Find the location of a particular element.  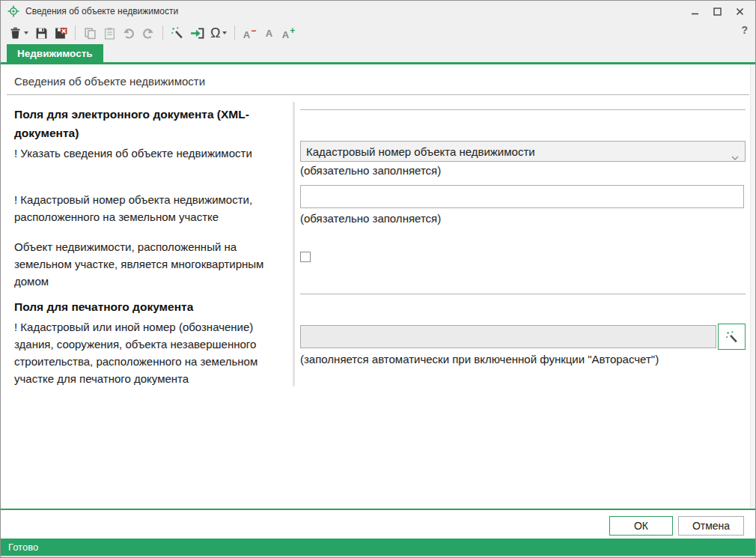

maximize-button is located at coordinates (717, 11).